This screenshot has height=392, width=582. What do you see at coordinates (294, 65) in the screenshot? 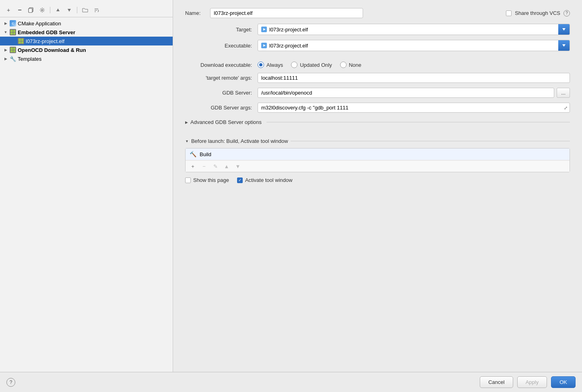
I see `radio-updated-only-circle` at bounding box center [294, 65].